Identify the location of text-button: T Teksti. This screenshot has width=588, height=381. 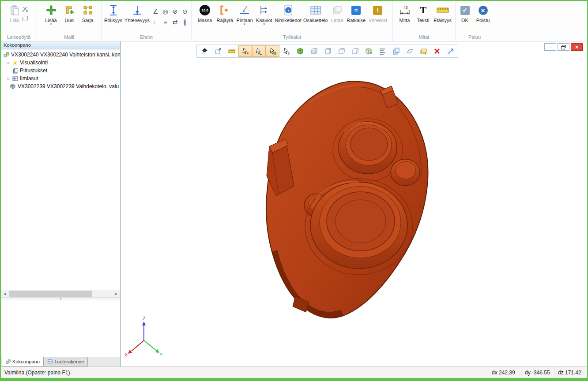
(423, 12).